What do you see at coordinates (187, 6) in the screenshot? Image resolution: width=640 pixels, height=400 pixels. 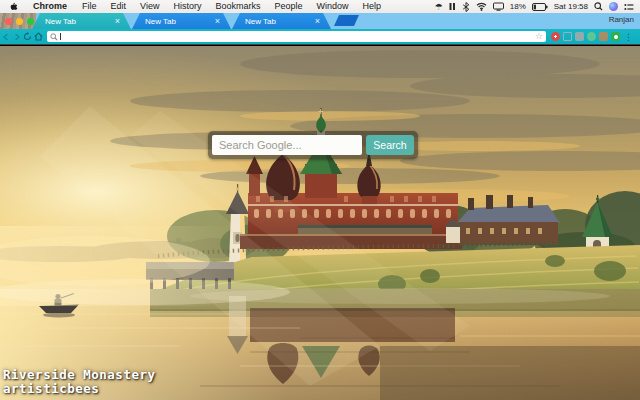 I see `menu-history: History` at bounding box center [187, 6].